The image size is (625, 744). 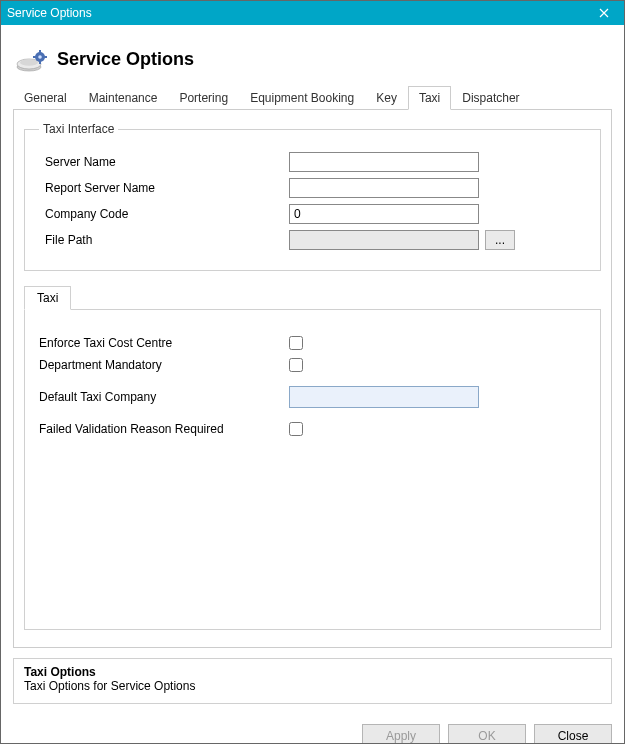 What do you see at coordinates (302, 98) in the screenshot?
I see `tab-equipment-booking: Equipment Booking` at bounding box center [302, 98].